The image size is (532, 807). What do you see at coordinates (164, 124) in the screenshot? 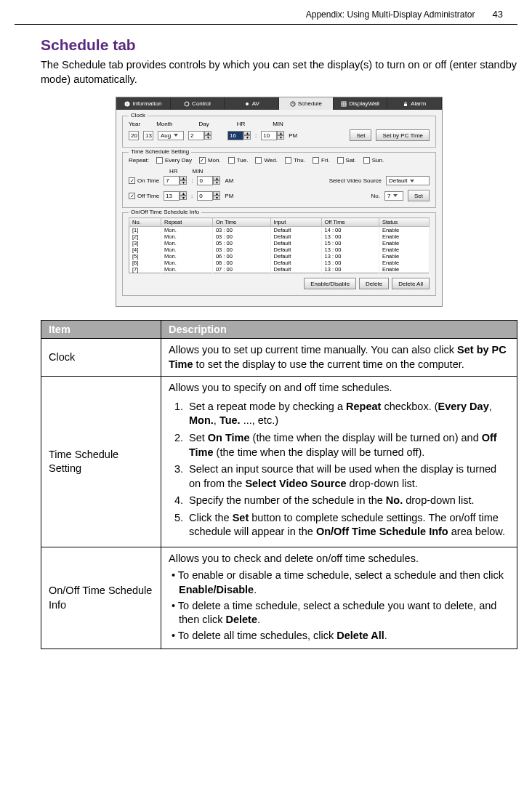
I see `month-label: Month` at bounding box center [164, 124].